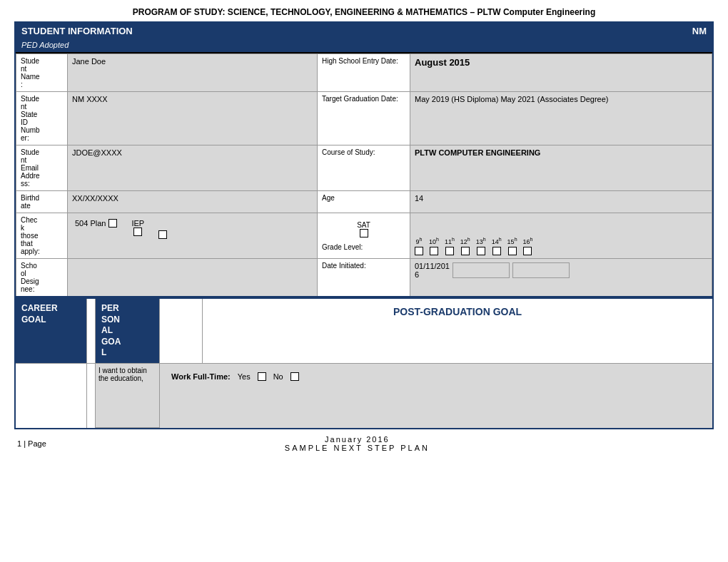 Image resolution: width=728 pixels, height=562 pixels. What do you see at coordinates (433, 270) in the screenshot?
I see `date-initiated-text: 01/11/2016` at bounding box center [433, 270].